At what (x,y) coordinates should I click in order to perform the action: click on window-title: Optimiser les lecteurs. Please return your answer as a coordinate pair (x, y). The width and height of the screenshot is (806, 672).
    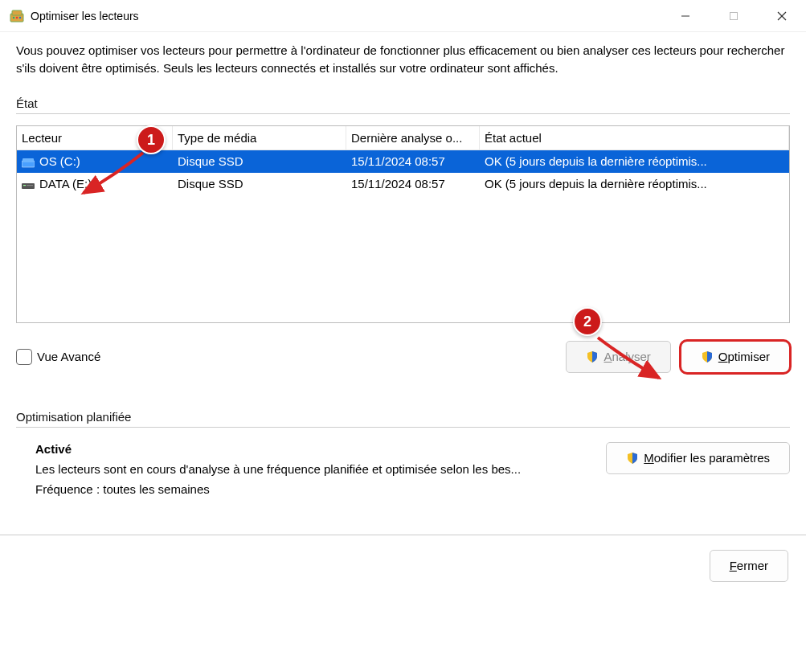
    Looking at the image, I should click on (85, 16).